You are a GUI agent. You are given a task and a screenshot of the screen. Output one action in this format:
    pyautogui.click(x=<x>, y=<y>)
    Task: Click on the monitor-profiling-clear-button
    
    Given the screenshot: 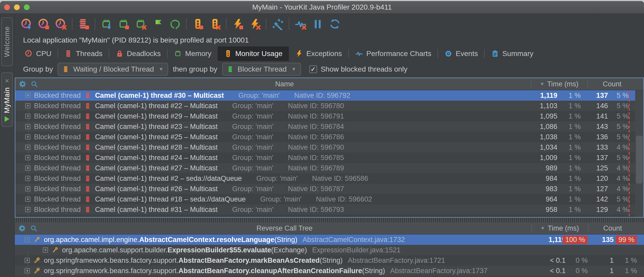 What is the action you would take?
    pyautogui.click(x=215, y=24)
    